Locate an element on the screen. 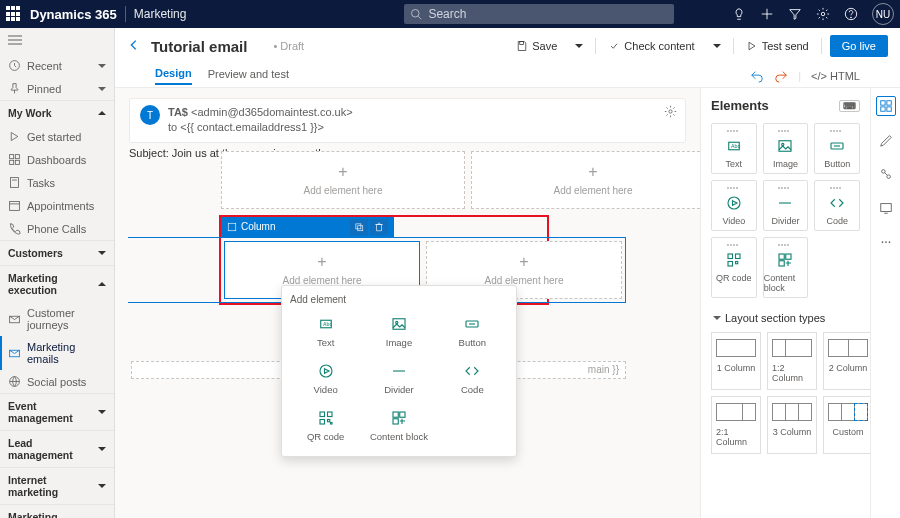 This screenshot has width=900, height=518. popup-divider: Divider is located at coordinates (398, 378).